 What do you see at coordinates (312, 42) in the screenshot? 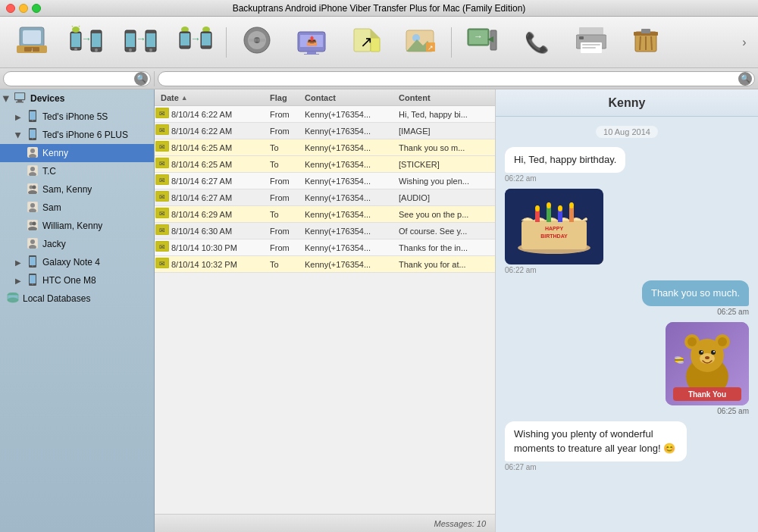
I see `transfer-icon: 📤` at bounding box center [312, 42].